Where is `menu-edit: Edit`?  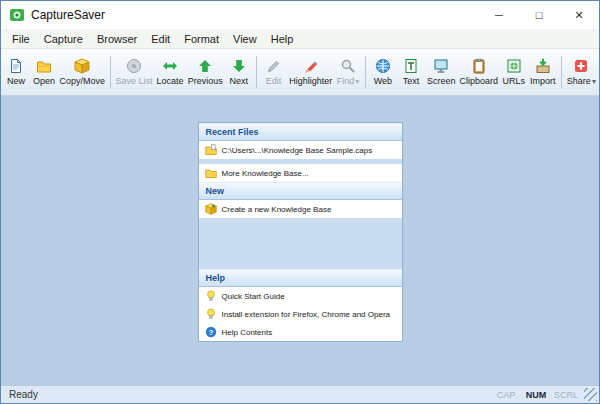
menu-edit: Edit is located at coordinates (160, 39).